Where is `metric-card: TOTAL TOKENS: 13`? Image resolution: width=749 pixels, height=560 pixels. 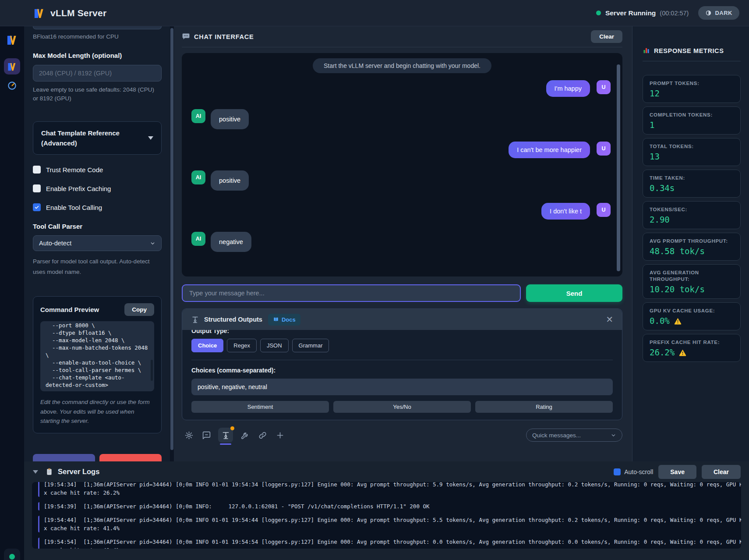 metric-card: TOTAL TOKENS: 13 is located at coordinates (692, 152).